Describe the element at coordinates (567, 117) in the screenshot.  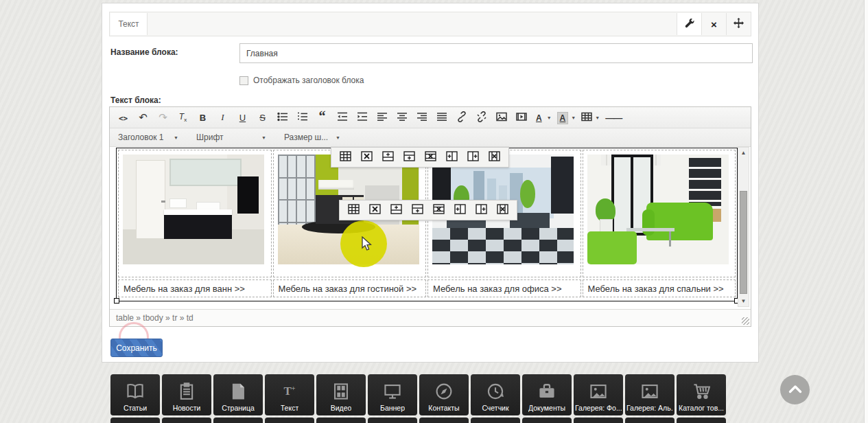
I see `backcolor-button: A▼` at that location.